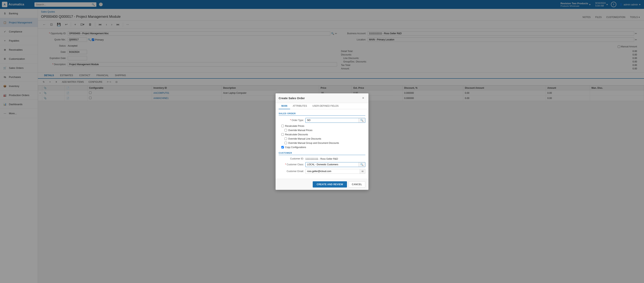  What do you see at coordinates (335, 165) in the screenshot?
I see `customer-class-input-group: 🔍` at bounding box center [335, 165].